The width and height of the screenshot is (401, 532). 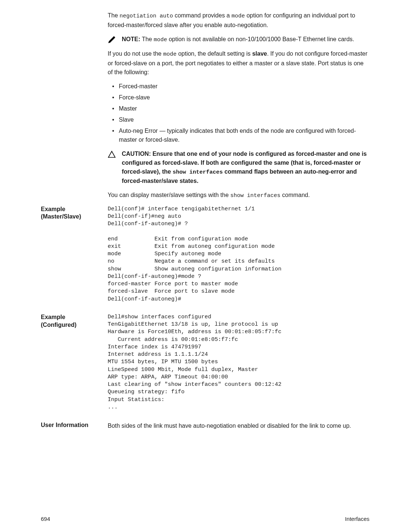 I want to click on user-information-section: User Information Both sides of the link …, so click(x=238, y=426).